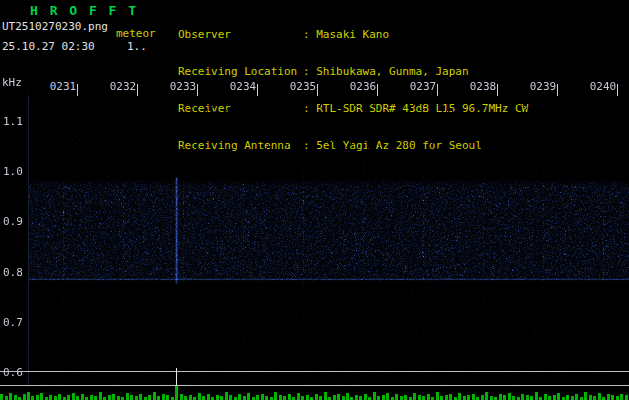 The height and width of the screenshot is (400, 629). Describe the element at coordinates (13, 172) in the screenshot. I see `y-tick-label: 1.0` at that location.